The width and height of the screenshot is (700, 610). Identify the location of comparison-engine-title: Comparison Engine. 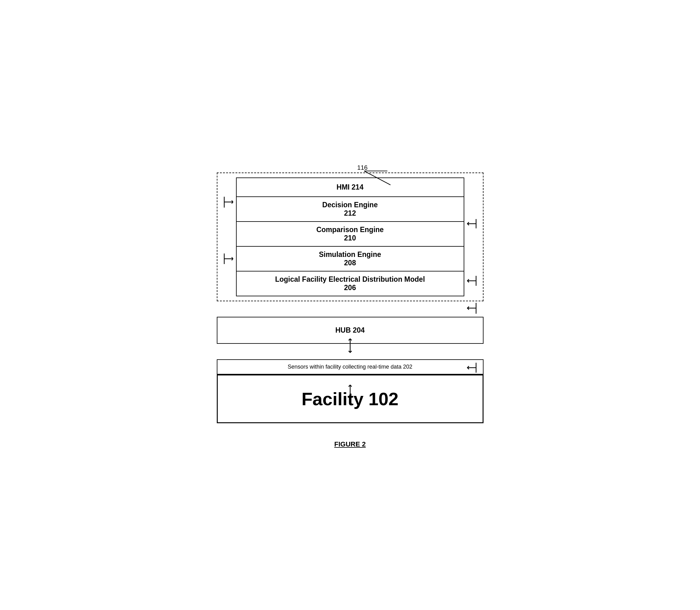
(350, 230).